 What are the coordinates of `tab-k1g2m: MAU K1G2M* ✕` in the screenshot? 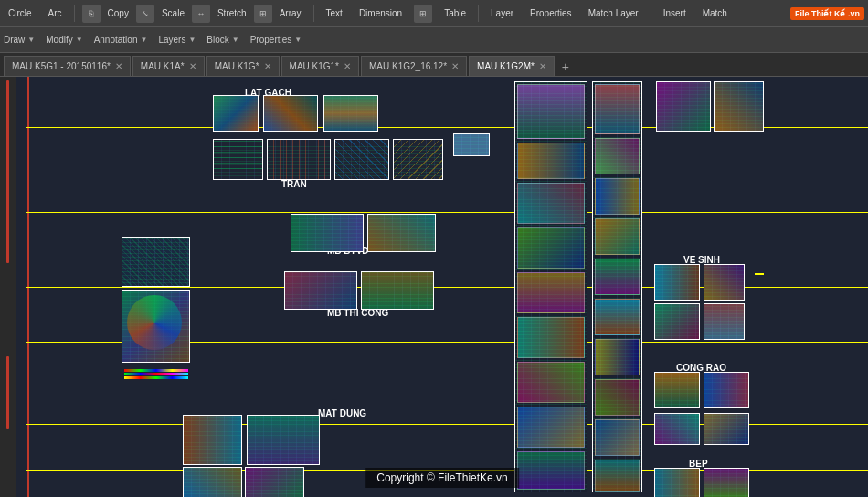 It's located at (512, 66).